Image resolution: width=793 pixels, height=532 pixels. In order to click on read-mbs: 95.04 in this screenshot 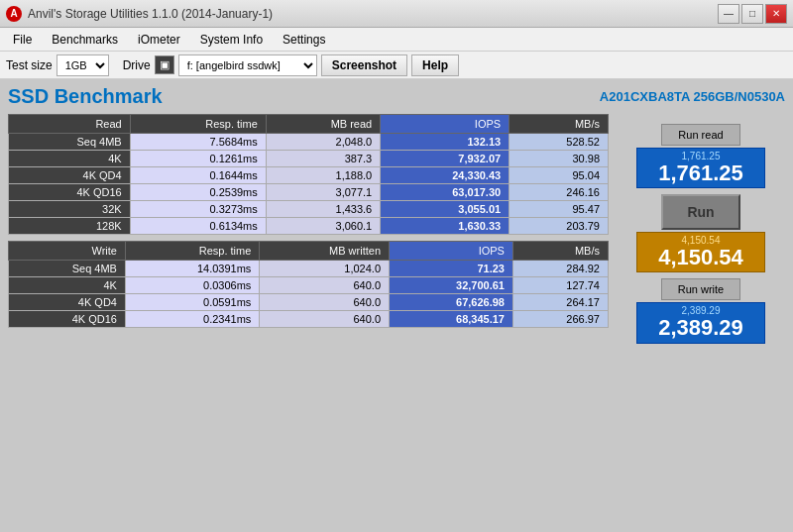, I will do `click(559, 176)`.